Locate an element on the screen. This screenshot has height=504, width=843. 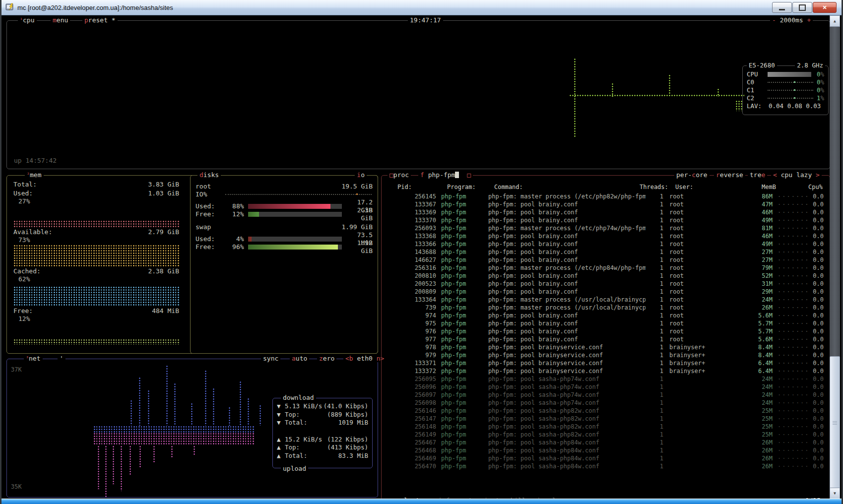
process-row: 133371php-fpmphp-fpm: pool brainyservice… is located at coordinates (605, 363).